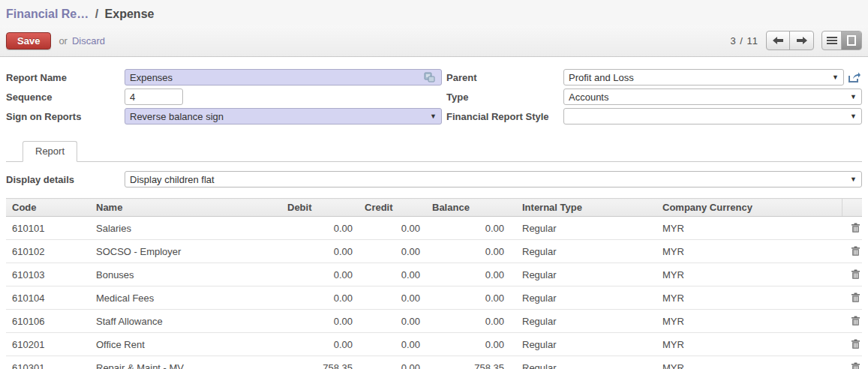  I want to click on breadcrumb-bar: Financial Re… / Expense, so click(434, 13).